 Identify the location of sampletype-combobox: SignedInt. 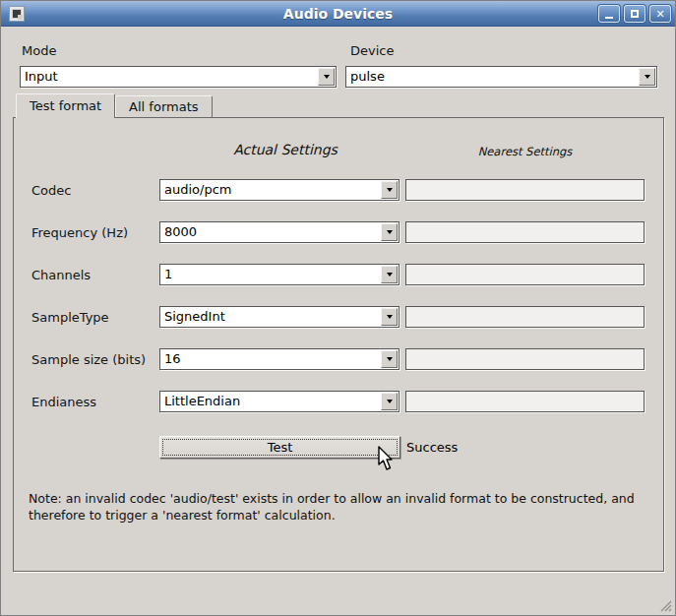
(279, 317).